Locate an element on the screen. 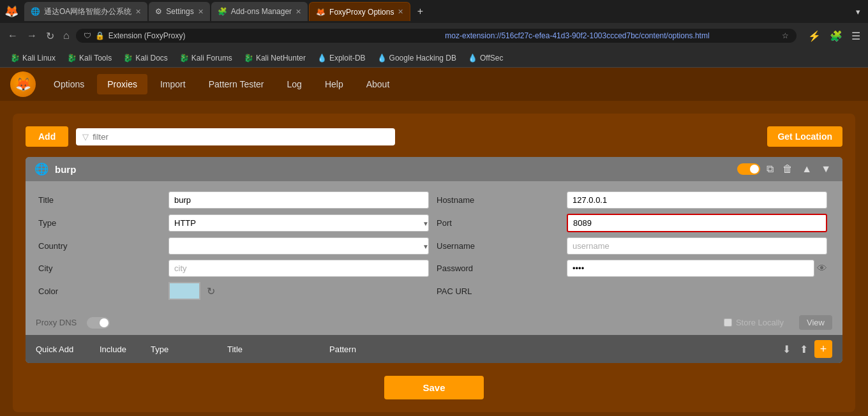  username-label: Username is located at coordinates (498, 246).